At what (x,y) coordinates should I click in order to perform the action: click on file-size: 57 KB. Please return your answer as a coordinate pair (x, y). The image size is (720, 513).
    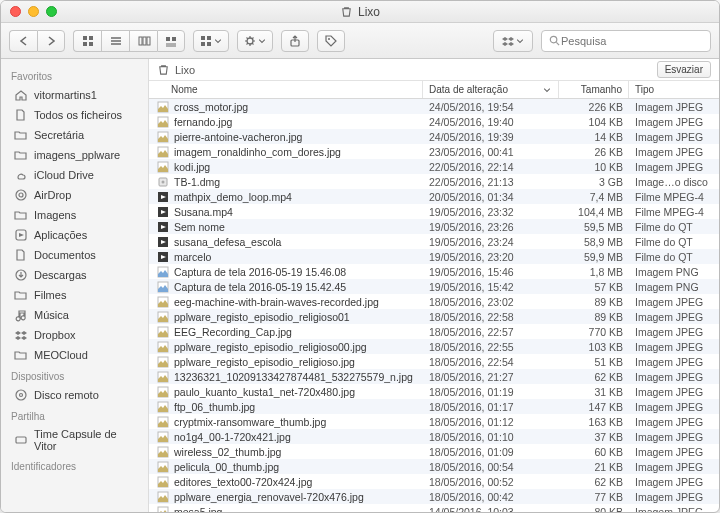
    Looking at the image, I should click on (594, 287).